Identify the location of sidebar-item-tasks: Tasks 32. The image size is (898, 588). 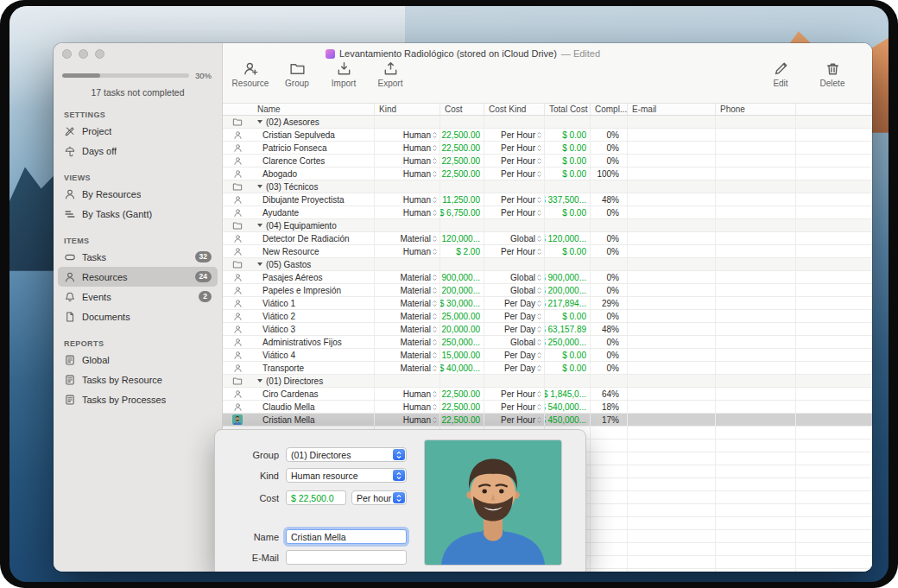
(138, 257).